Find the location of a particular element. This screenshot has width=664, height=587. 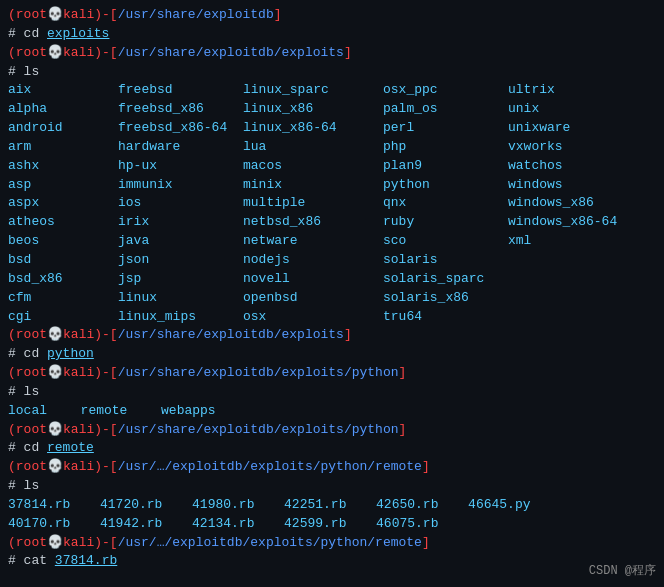

ls-item: hp-ux is located at coordinates (180, 166).